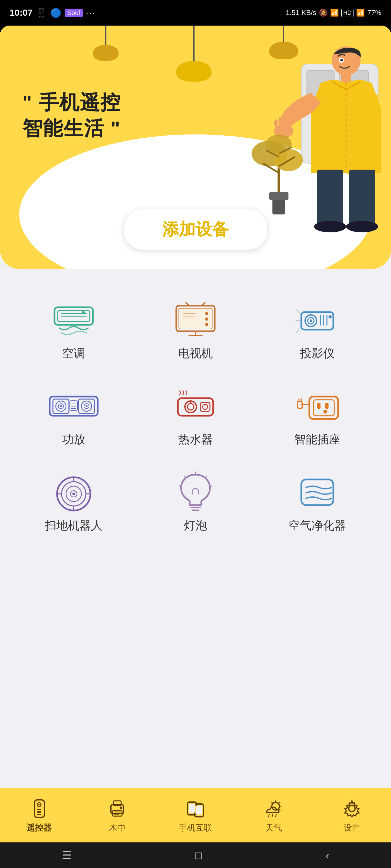 This screenshot has width=391, height=868. I want to click on water-heater-label: 热水器, so click(196, 439).